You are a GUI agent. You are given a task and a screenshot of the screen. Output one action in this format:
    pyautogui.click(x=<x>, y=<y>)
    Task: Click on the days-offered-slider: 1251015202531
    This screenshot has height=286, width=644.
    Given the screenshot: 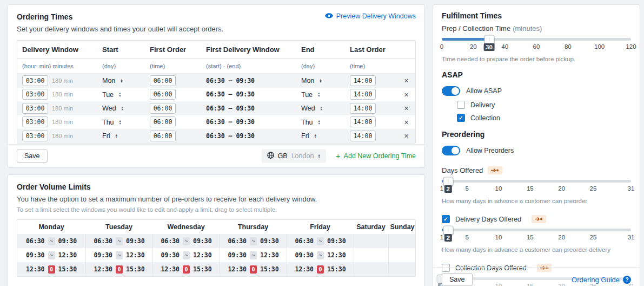 What is the action you would take?
    pyautogui.click(x=536, y=187)
    